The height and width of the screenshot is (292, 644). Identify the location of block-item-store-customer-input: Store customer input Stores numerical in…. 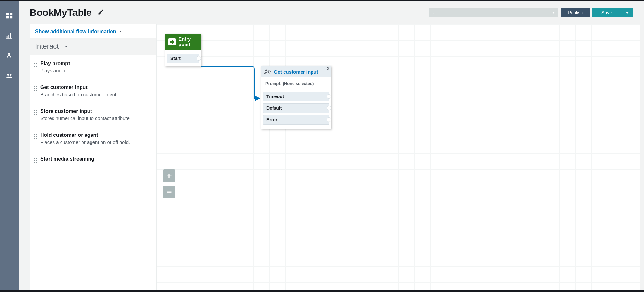
(93, 115).